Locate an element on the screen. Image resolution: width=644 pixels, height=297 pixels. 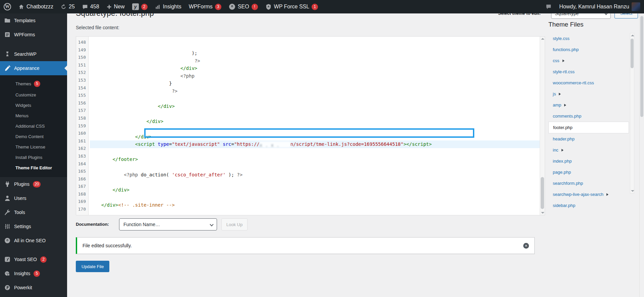
submenu-item-label: Install Plugins is located at coordinates (29, 157).